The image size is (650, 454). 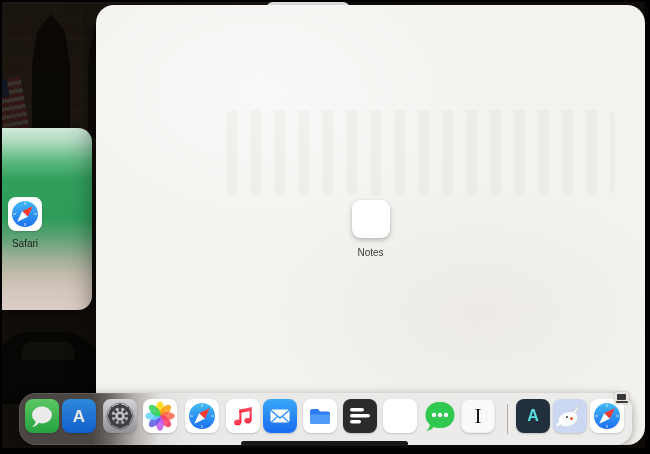 What do you see at coordinates (533, 416) in the screenshot?
I see `dock-item-apollo: A` at bounding box center [533, 416].